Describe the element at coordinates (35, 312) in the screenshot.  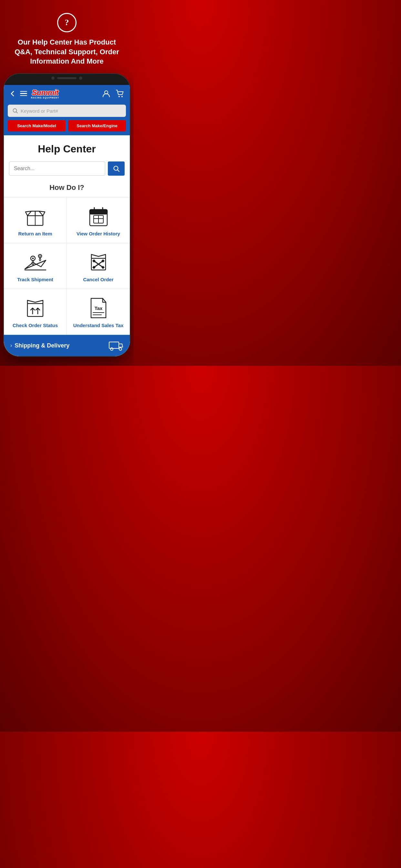
I see `grid-cell-status: Check Order Status` at that location.